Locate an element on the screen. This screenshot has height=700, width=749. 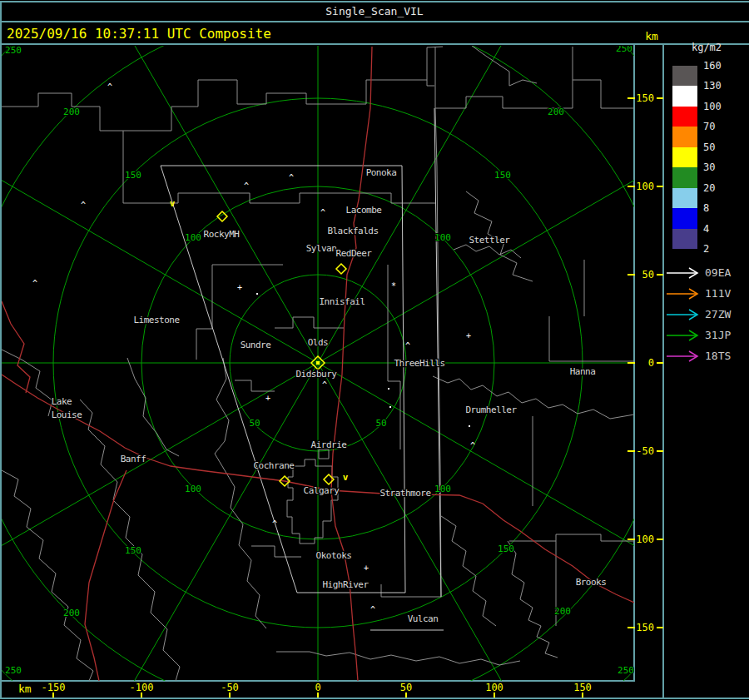
legend-threshold: 30 is located at coordinates (709, 167).